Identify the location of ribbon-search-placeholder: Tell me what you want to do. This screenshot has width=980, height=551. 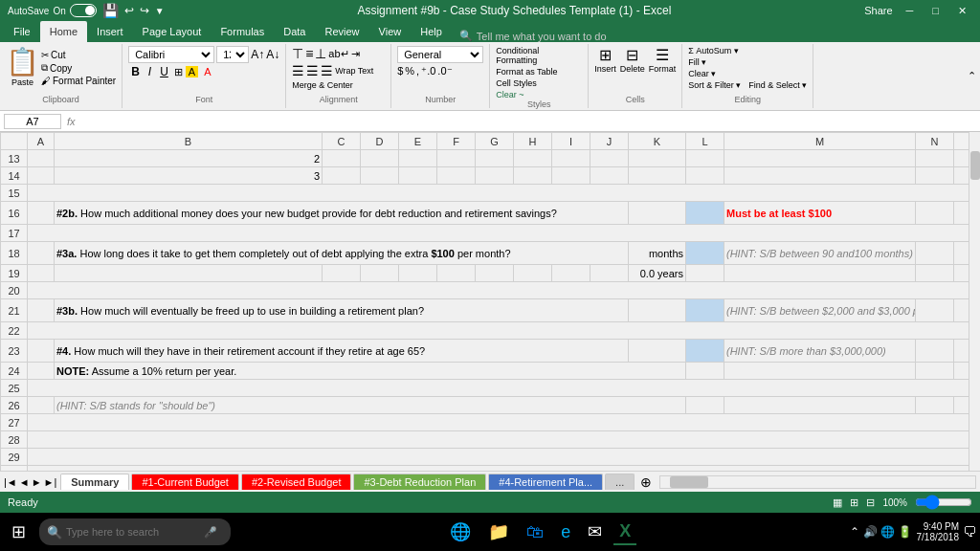
(542, 36).